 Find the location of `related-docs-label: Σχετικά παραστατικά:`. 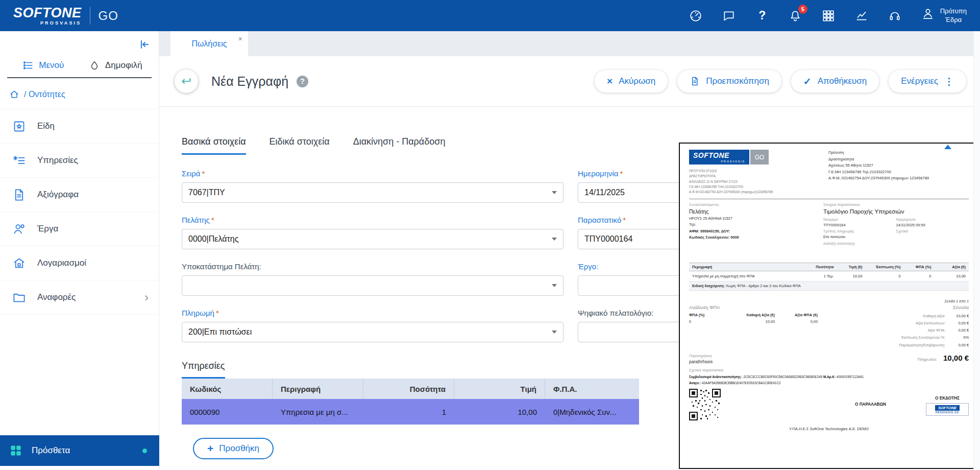

related-docs-label: Σχετικά παραστατικά: is located at coordinates (706, 370).